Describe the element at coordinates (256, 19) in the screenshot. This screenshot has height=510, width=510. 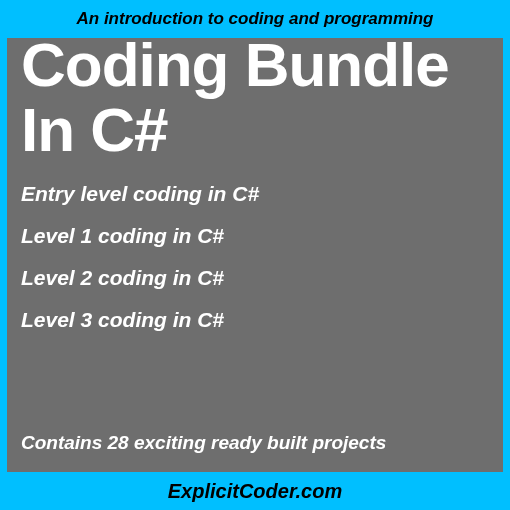
I see `top-banner-text: An introduction to coding and programmin…` at that location.